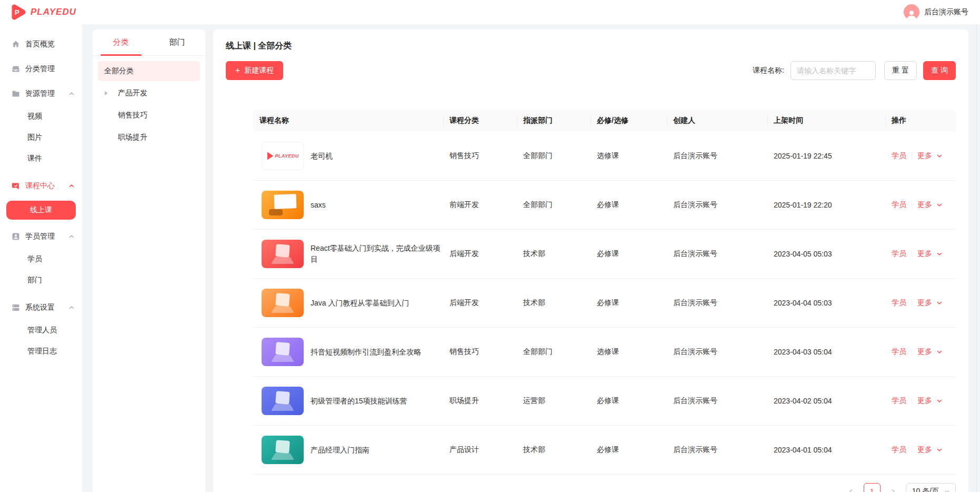  What do you see at coordinates (35, 280) in the screenshot?
I see `sidebar-subitem-label: 部门` at bounding box center [35, 280].